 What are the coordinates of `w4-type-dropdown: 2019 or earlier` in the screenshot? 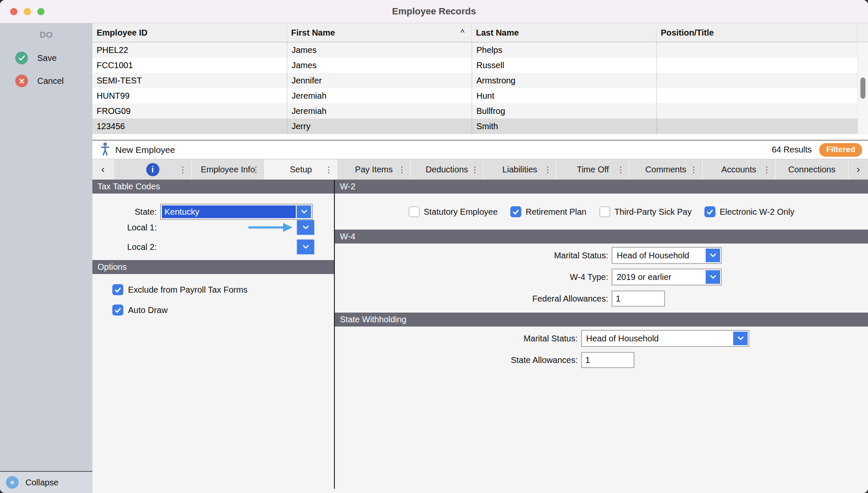 It's located at (667, 277).